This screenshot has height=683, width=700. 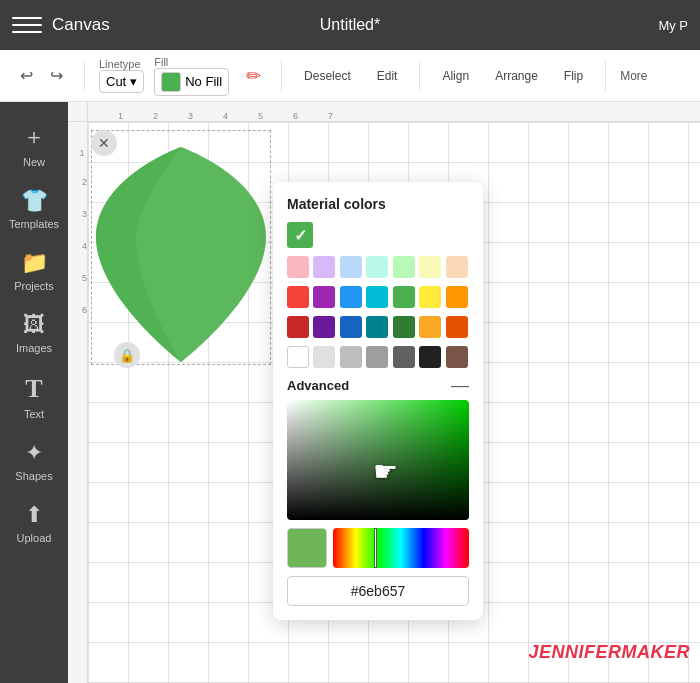 I want to click on flip-button: Flip, so click(x=574, y=76).